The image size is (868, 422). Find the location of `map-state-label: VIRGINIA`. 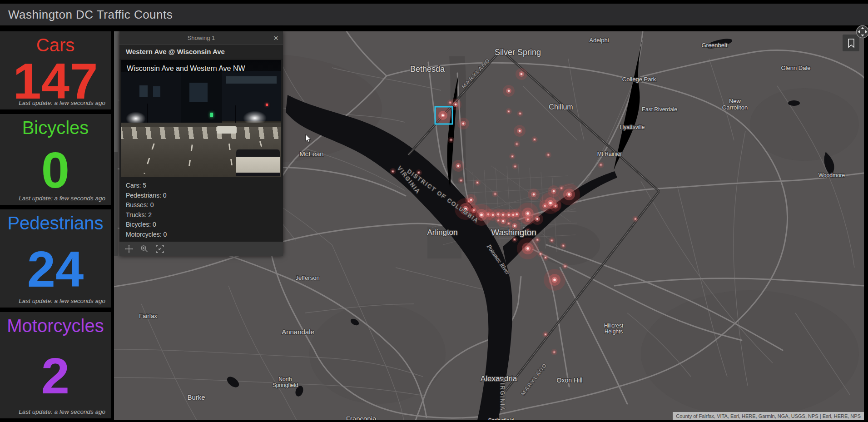

map-state-label: VIRGINIA is located at coordinates (502, 395).